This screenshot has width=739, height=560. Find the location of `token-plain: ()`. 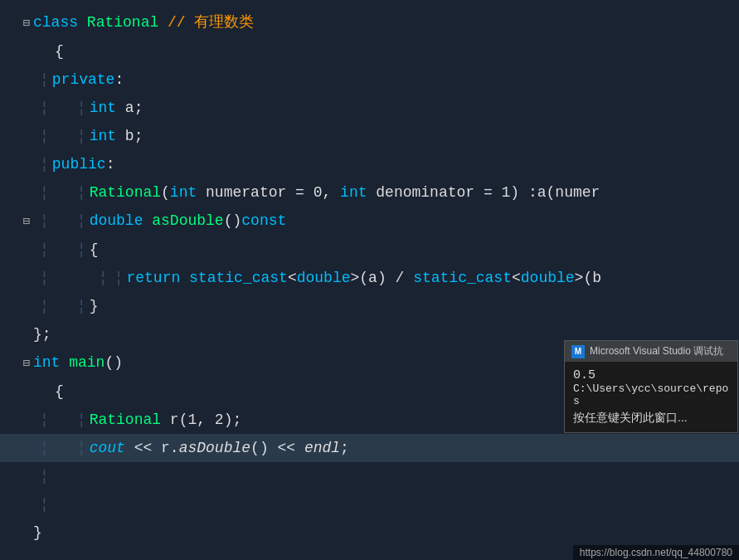

token-plain: () is located at coordinates (114, 363).